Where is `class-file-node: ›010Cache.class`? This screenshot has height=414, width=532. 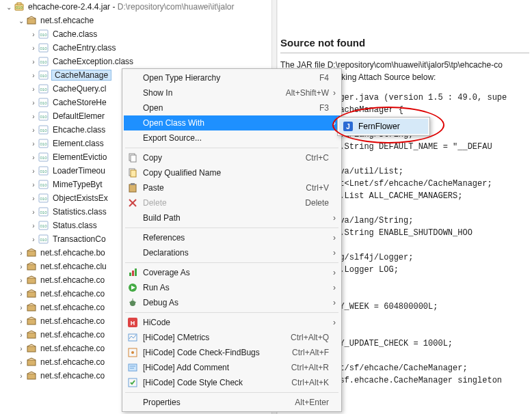 class-file-node: ›010Cache.class is located at coordinates (137, 34).